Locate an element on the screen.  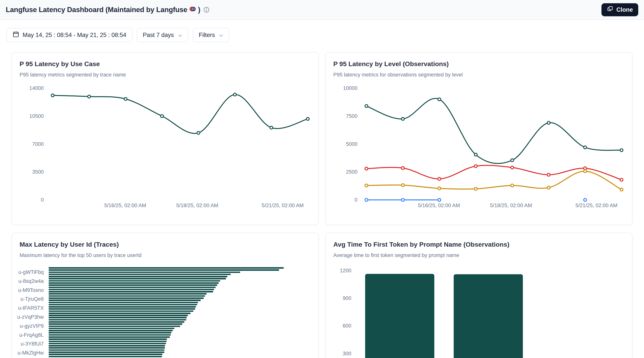
line-series-red is located at coordinates (494, 172).